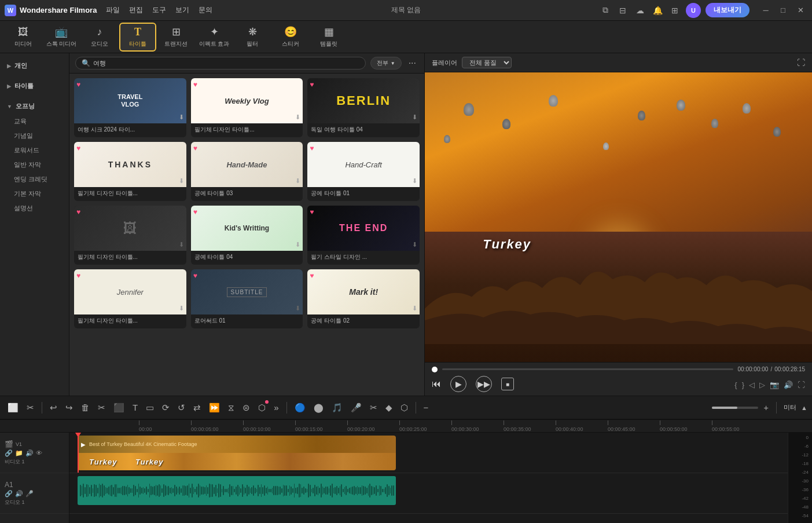 The image size is (812, 523). Describe the element at coordinates (318, 408) in the screenshot. I see `brush-button: ⬤` at that location.